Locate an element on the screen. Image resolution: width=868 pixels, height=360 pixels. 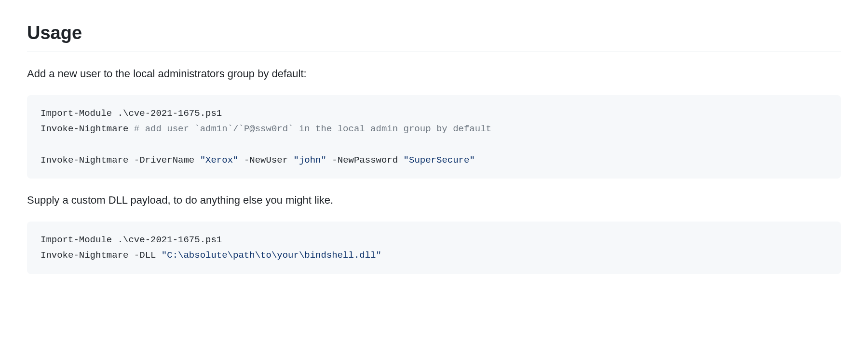
code-token: Invoke-Nightmare -DriverName is located at coordinates (121, 160).